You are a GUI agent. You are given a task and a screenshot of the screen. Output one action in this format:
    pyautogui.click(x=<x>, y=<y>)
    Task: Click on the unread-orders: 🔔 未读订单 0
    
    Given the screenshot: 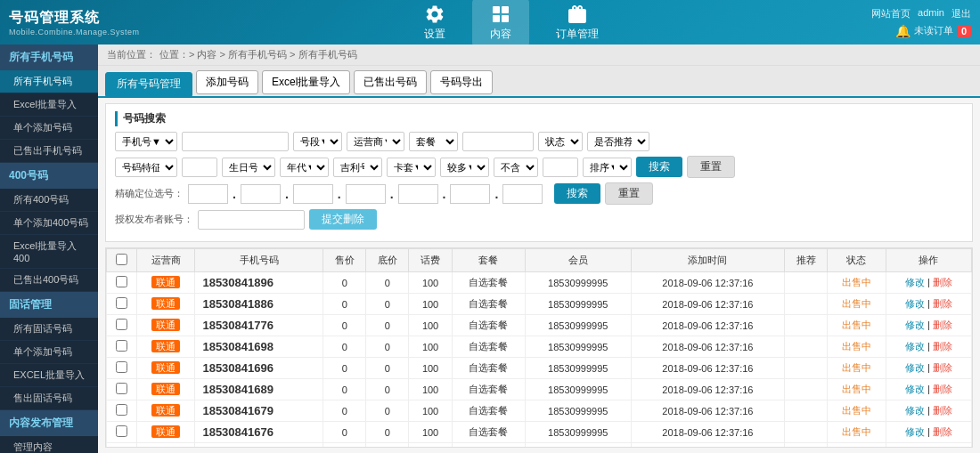 What is the action you would take?
    pyautogui.click(x=934, y=31)
    